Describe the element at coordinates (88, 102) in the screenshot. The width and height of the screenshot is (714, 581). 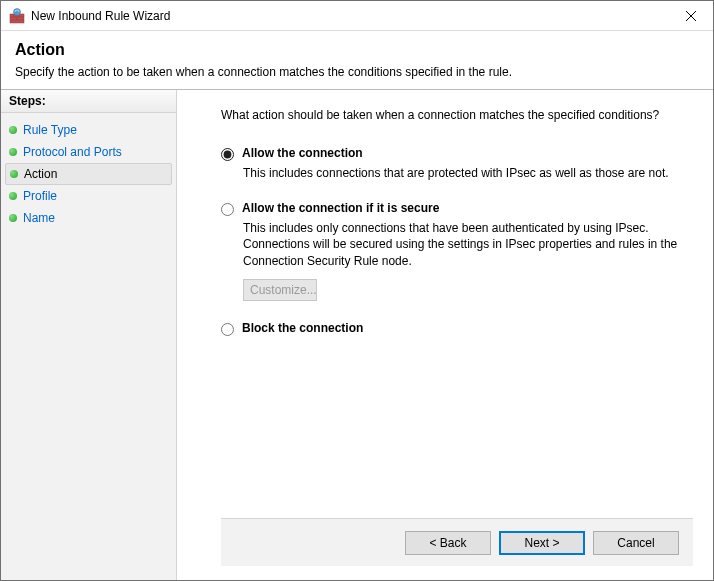
I see `steps-header: Steps:` at that location.